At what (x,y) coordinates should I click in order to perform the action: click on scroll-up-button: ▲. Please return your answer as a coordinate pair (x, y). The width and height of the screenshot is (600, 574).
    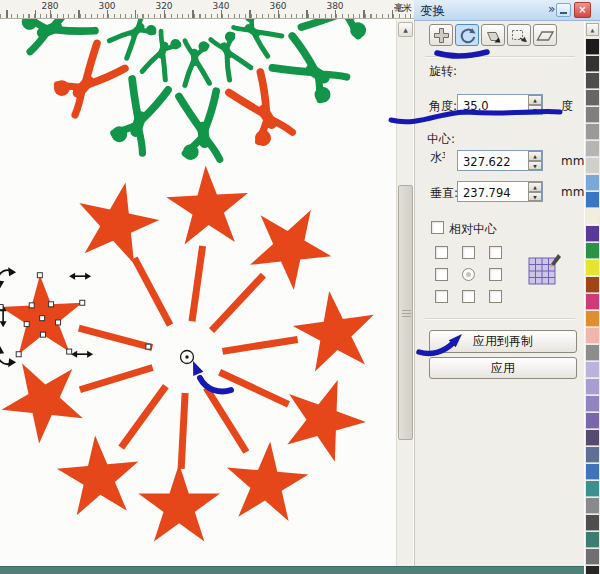
    Looking at the image, I should click on (406, 30).